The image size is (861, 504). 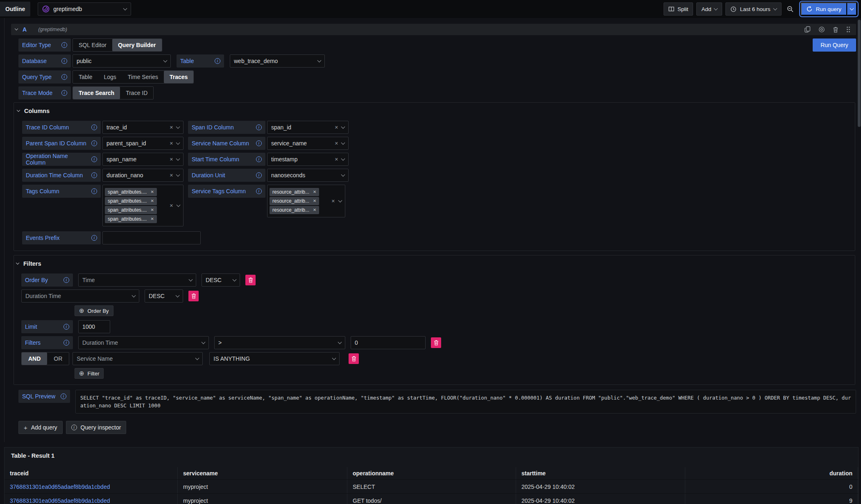 What do you see at coordinates (93, 45) in the screenshot?
I see `option-sql-editor: SQL Editor` at bounding box center [93, 45].